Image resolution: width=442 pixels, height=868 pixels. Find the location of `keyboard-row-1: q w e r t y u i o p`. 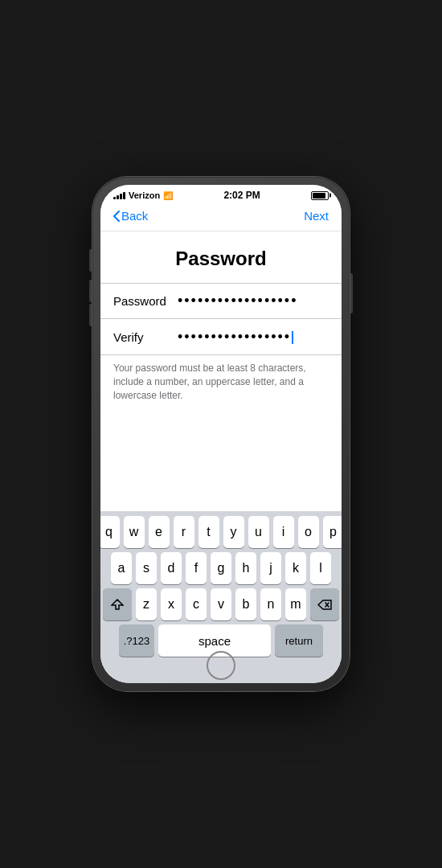

keyboard-row-1: q w e r t y u i o p is located at coordinates (221, 532).